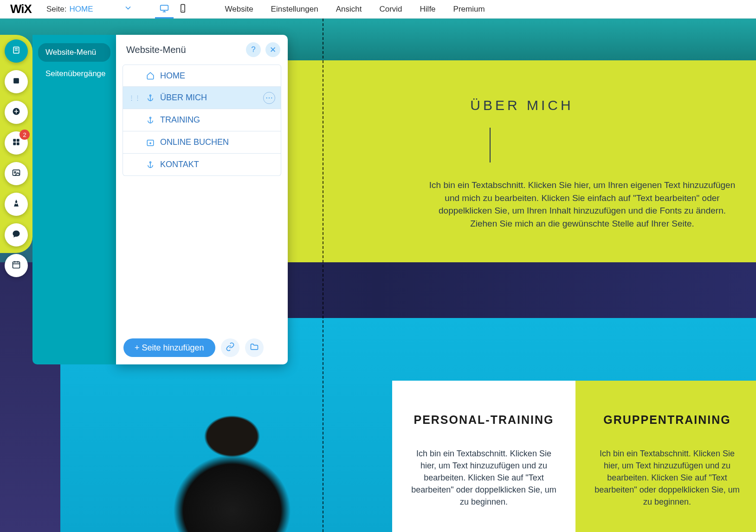  What do you see at coordinates (16, 160) in the screenshot?
I see `tool-rail: 2` at bounding box center [16, 160].